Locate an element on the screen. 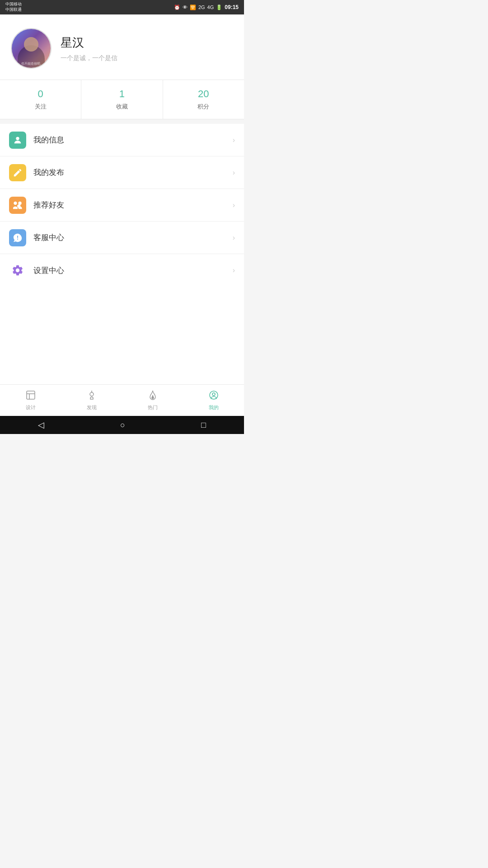 The width and height of the screenshot is (488, 868). customer-service-chevron: › is located at coordinates (234, 238).